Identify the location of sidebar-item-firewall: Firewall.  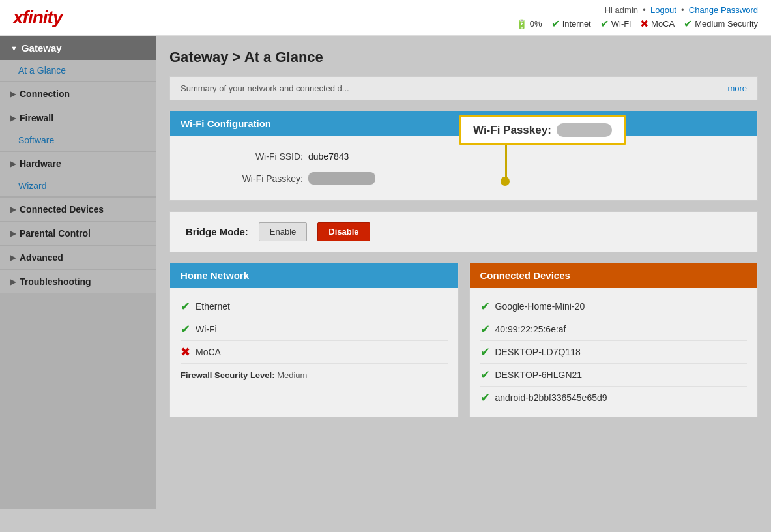
(78, 117).